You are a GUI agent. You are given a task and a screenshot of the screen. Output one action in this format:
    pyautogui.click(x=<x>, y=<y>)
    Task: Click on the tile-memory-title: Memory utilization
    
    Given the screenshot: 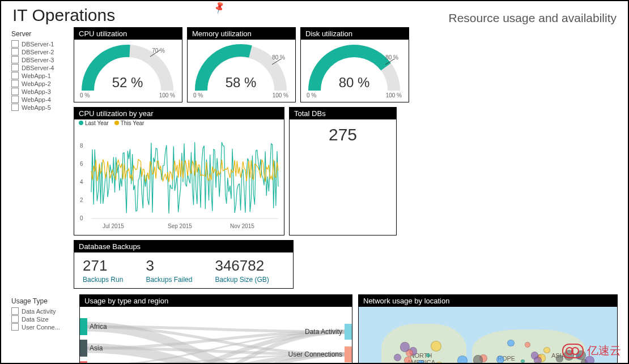 What is the action you would take?
    pyautogui.click(x=241, y=34)
    